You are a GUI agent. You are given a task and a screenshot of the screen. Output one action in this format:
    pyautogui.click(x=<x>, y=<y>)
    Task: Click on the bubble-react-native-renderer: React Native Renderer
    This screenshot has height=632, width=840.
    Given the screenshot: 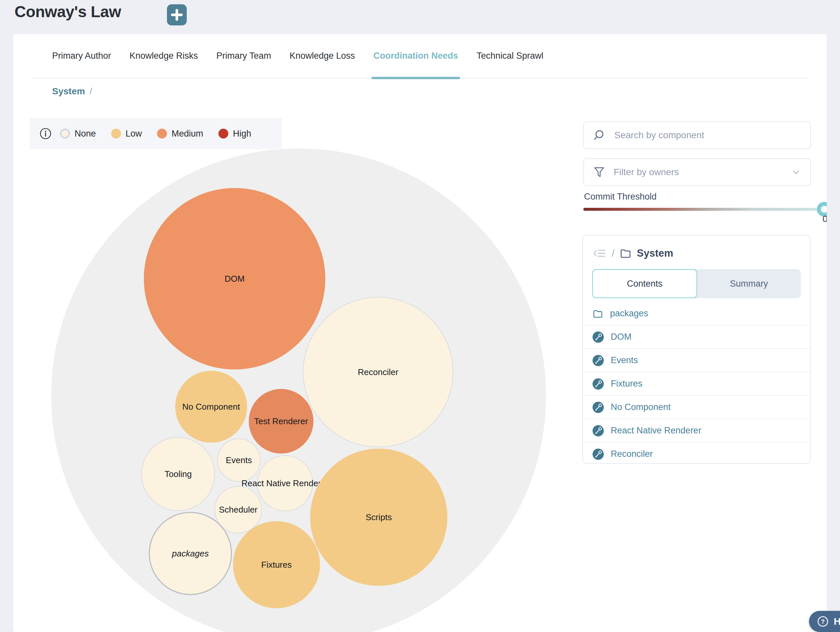 What is the action you would take?
    pyautogui.click(x=285, y=483)
    